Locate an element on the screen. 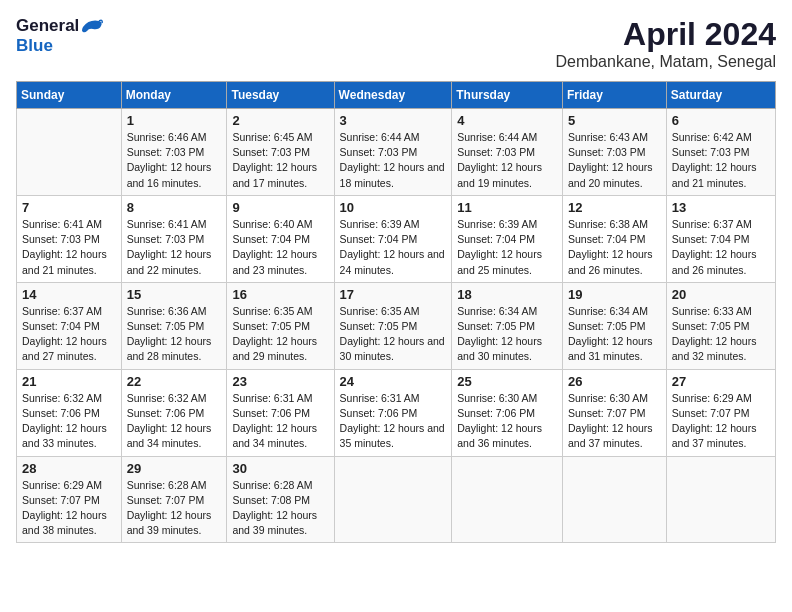  day-number: 2 is located at coordinates (280, 120).